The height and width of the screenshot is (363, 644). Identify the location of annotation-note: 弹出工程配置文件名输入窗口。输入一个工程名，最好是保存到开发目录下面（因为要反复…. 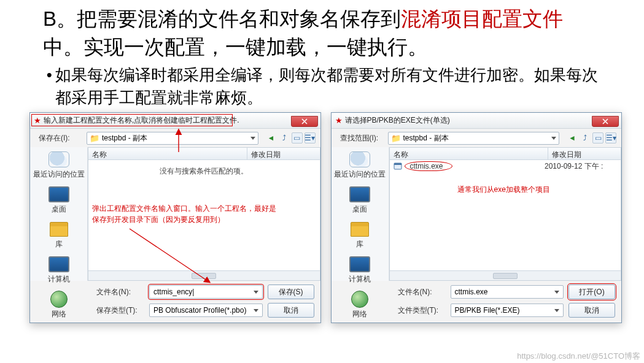
(184, 214).